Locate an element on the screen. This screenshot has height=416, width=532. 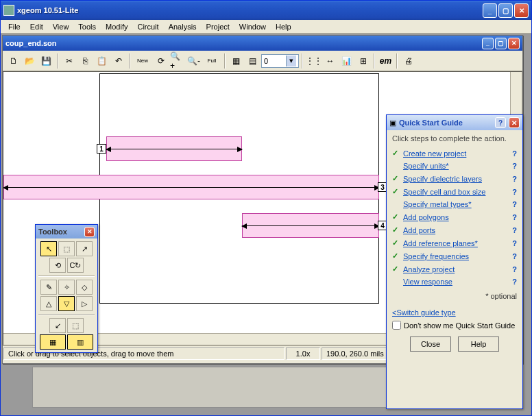
layer-combo: 0 ▾ is located at coordinates (280, 61).